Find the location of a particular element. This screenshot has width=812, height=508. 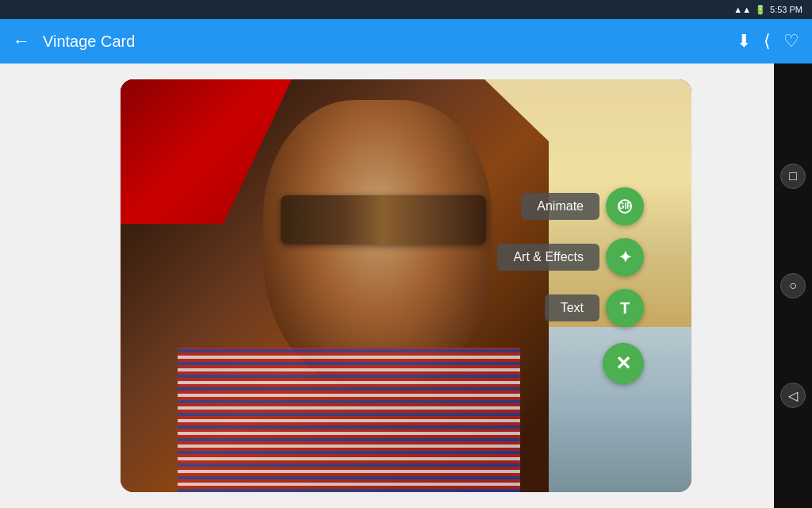

text-icon: T is located at coordinates (625, 308).